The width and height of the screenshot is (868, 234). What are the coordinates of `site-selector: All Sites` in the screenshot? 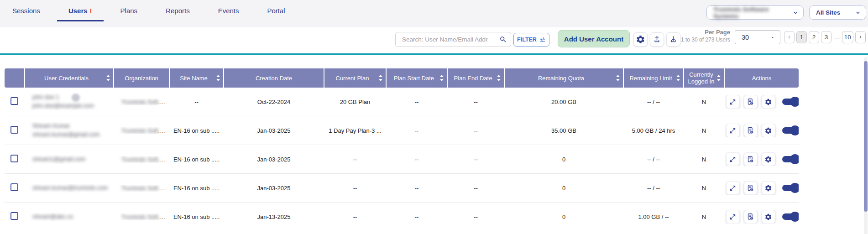 It's located at (838, 13).